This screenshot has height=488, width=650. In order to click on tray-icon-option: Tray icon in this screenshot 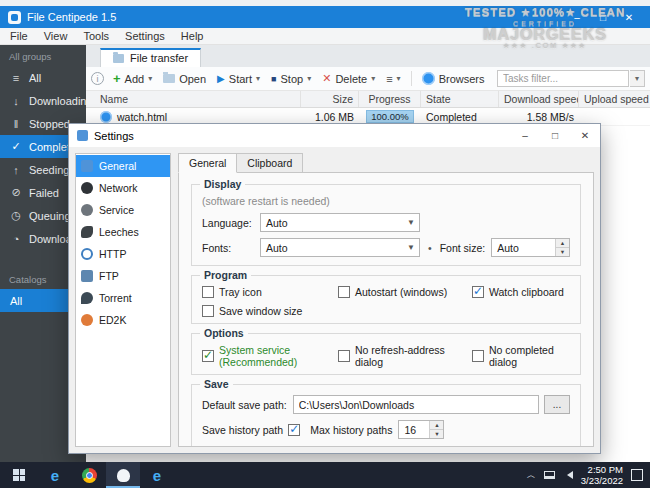, I will do `click(270, 292)`.